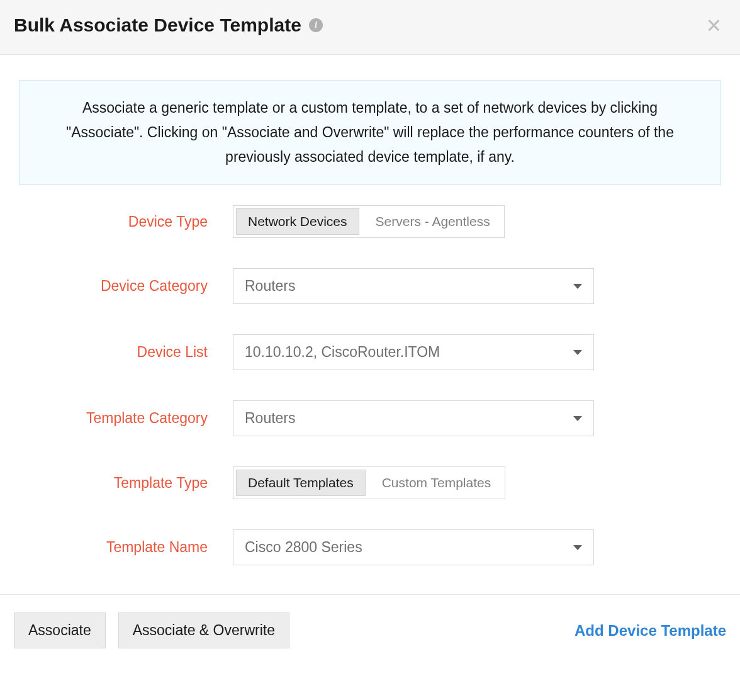 The image size is (740, 700). What do you see at coordinates (126, 483) in the screenshot?
I see `label-template-type: Template Type` at bounding box center [126, 483].